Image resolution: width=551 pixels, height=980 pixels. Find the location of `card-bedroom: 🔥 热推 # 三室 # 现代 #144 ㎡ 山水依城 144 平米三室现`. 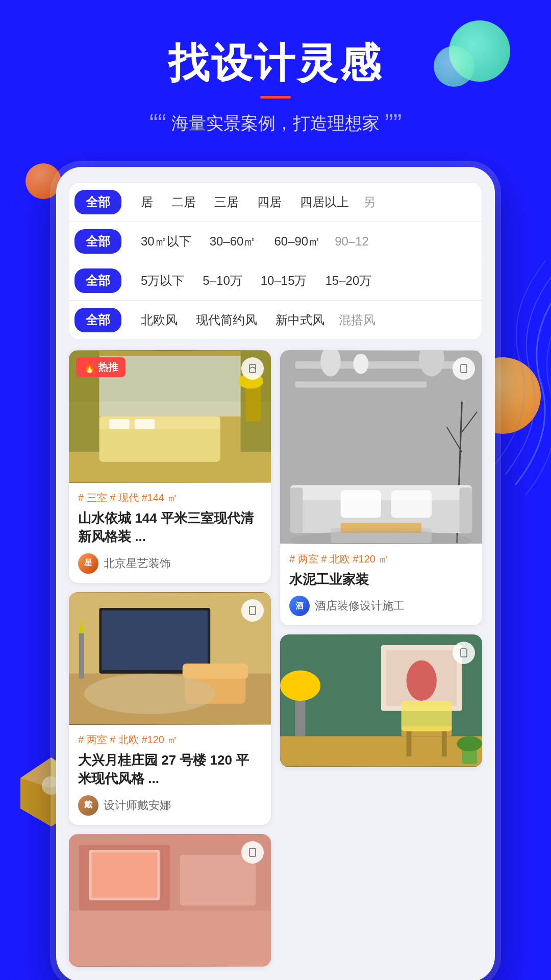

card-bedroom: 🔥 热推 # 三室 # 现代 #144 ㎡ 山水依城 144 平米三室现 is located at coordinates (170, 467).